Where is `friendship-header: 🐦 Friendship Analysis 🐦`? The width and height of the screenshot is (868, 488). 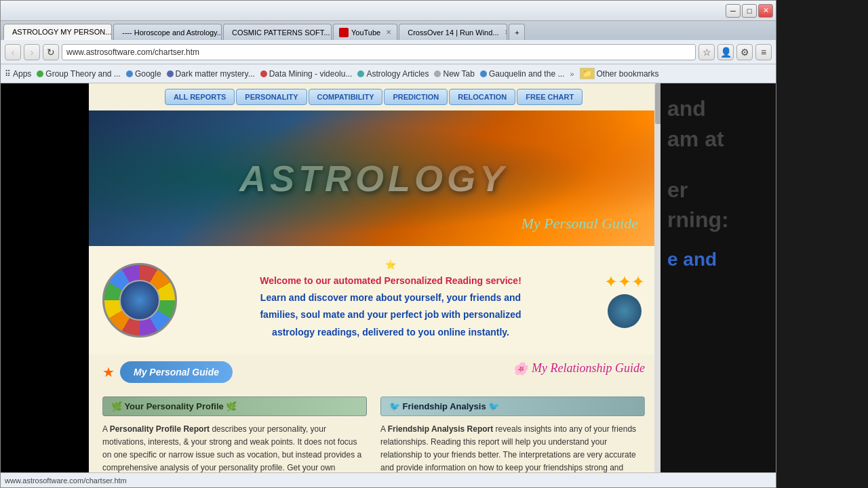
friendship-header: 🐦 Friendship Analysis 🐦 is located at coordinates (513, 407).